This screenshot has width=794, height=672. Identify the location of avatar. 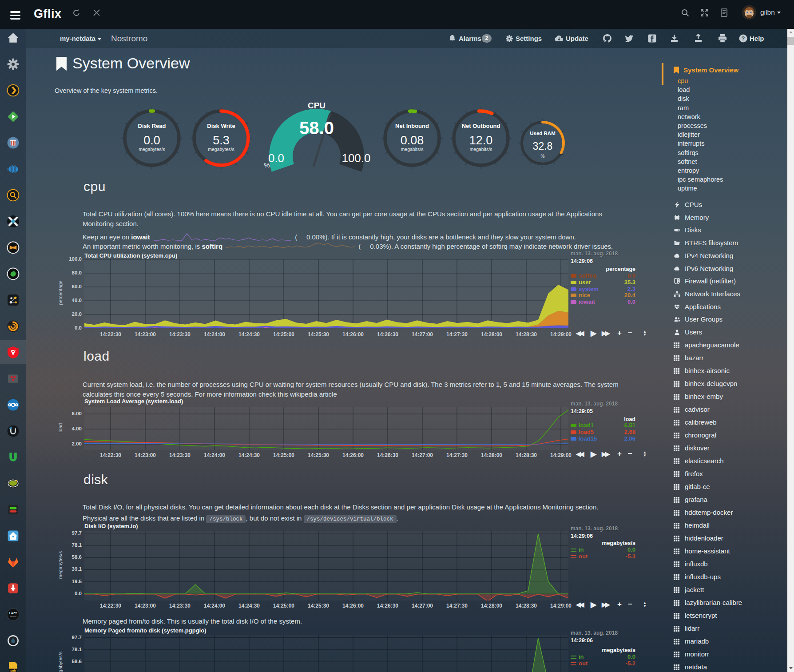
(749, 12).